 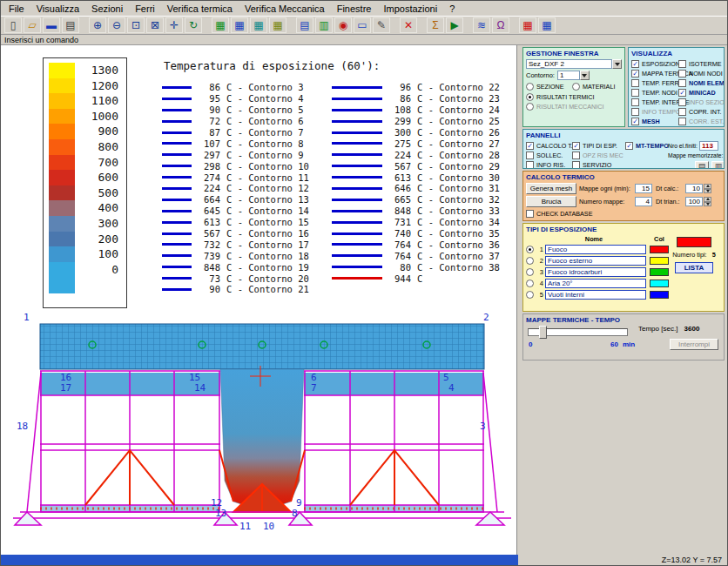 What do you see at coordinates (343, 25) in the screenshot?
I see `ferri-icon: ◉` at bounding box center [343, 25].